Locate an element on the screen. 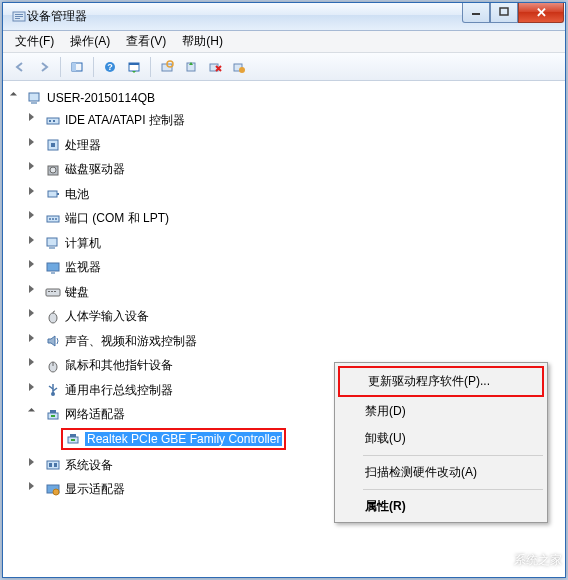 This screenshot has height=580, width=568. menu-scan-hardware: 扫描检测硬件改动(A) is located at coordinates (441, 472).